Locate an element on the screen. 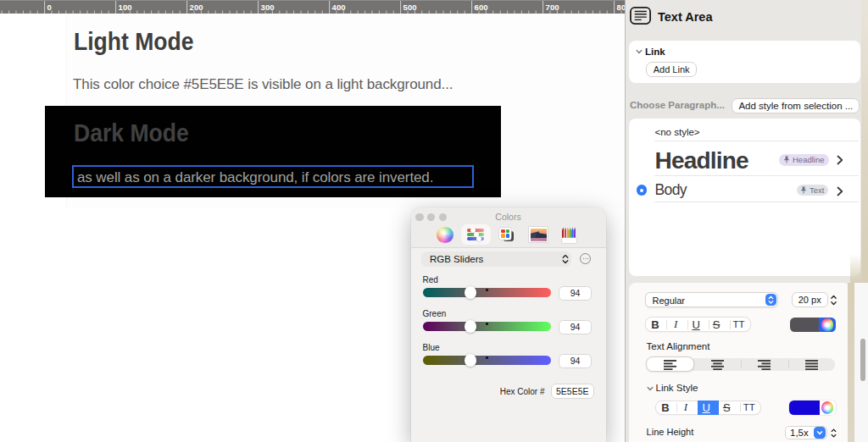  svg-text: 400 is located at coordinates (339, 7).